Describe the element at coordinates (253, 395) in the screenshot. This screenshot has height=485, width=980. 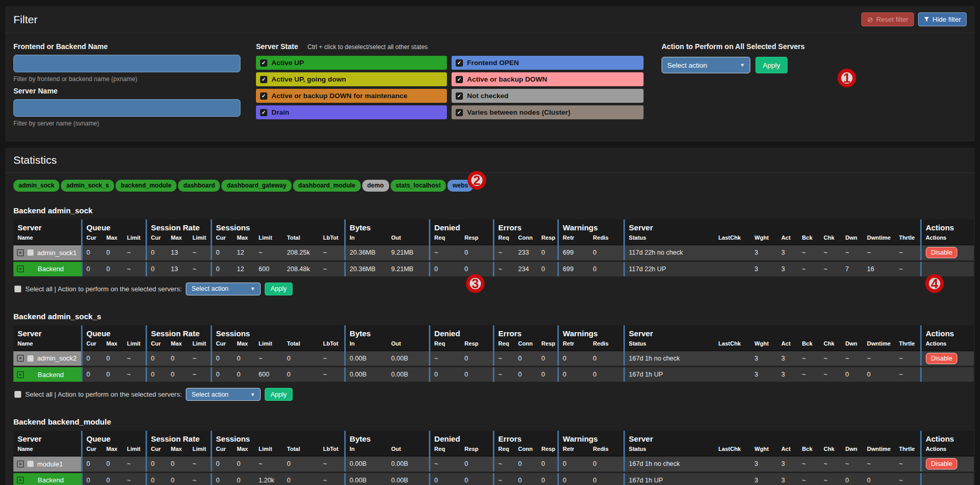
I see `chevron-down-icon: ▼` at that location.